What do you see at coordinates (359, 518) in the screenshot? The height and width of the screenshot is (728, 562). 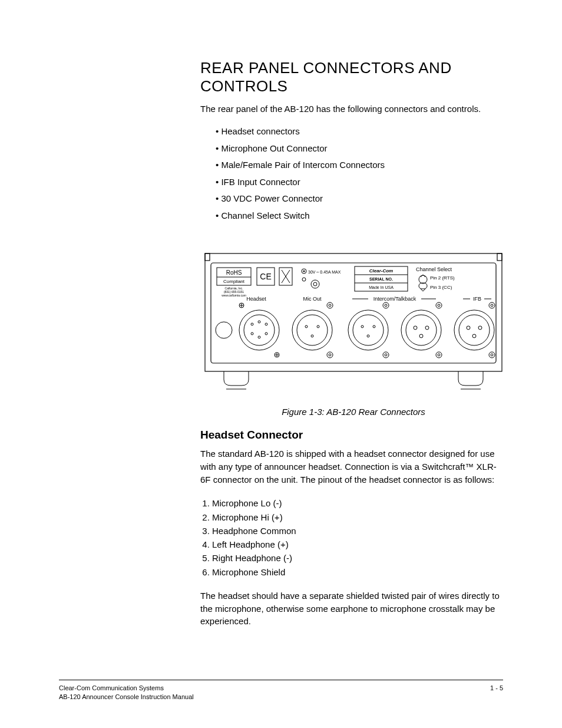 I see `list-item: Microphone Hi (+)` at bounding box center [359, 518].